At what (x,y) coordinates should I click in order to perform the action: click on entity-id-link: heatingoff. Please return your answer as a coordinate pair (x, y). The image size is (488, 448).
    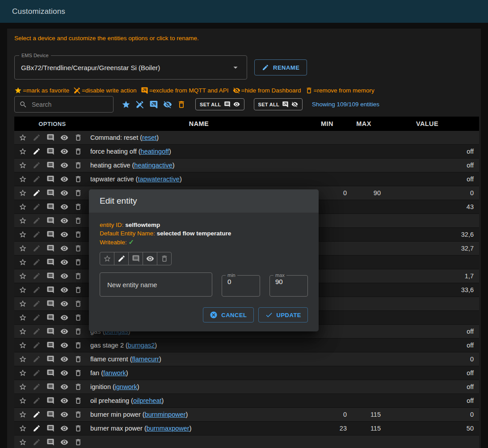
    Looking at the image, I should click on (155, 151).